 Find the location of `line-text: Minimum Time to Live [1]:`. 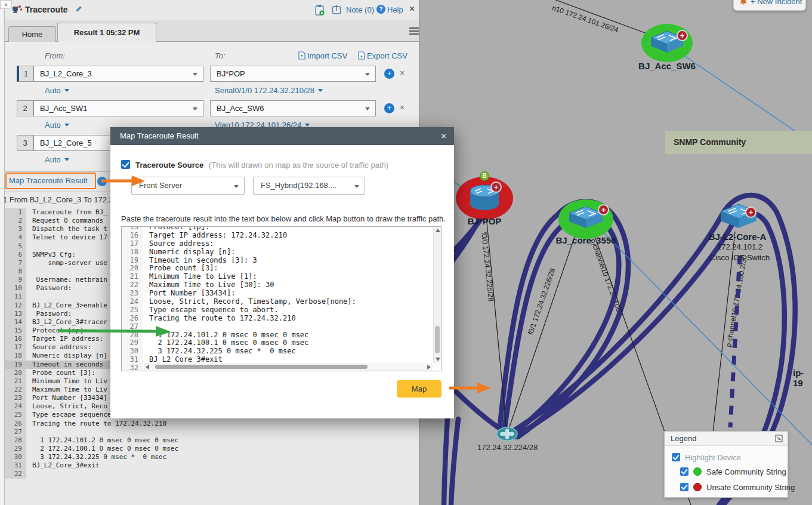

line-text: Minimum Time to Live [1]: is located at coordinates (200, 277).